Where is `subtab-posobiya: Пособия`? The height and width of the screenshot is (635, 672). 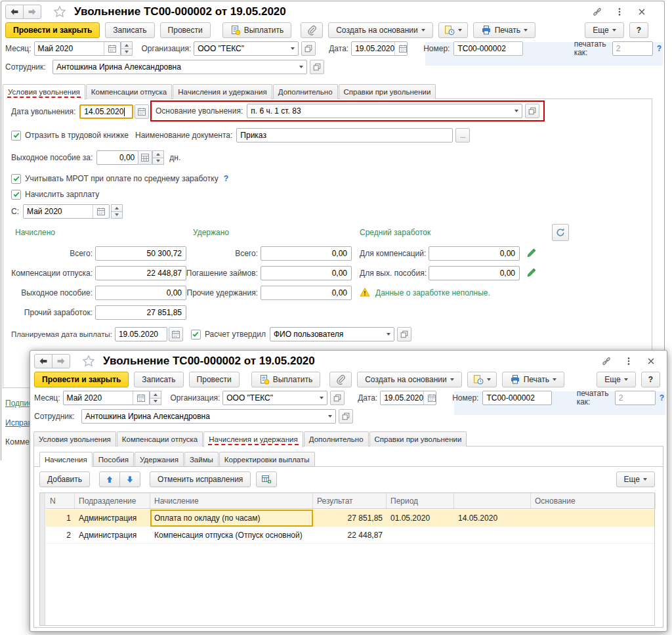 subtab-posobiya: Пособия is located at coordinates (114, 459).